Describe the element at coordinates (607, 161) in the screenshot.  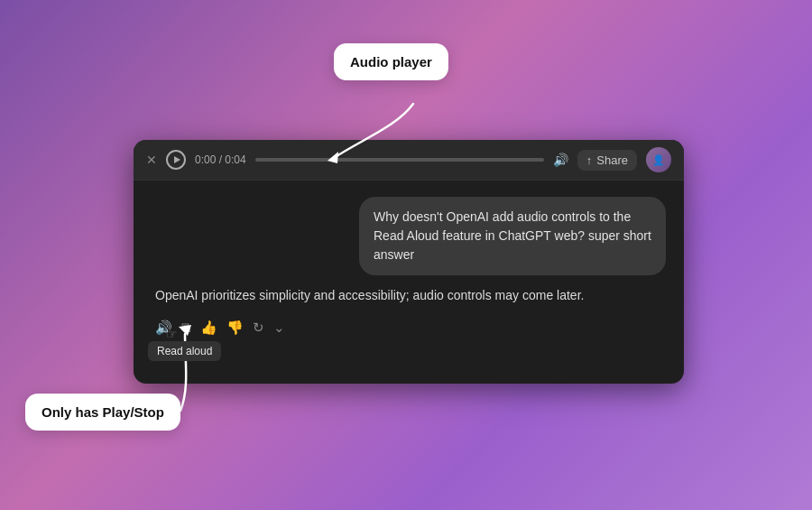
I see `audio-share-button: ↑ Share` at that location.